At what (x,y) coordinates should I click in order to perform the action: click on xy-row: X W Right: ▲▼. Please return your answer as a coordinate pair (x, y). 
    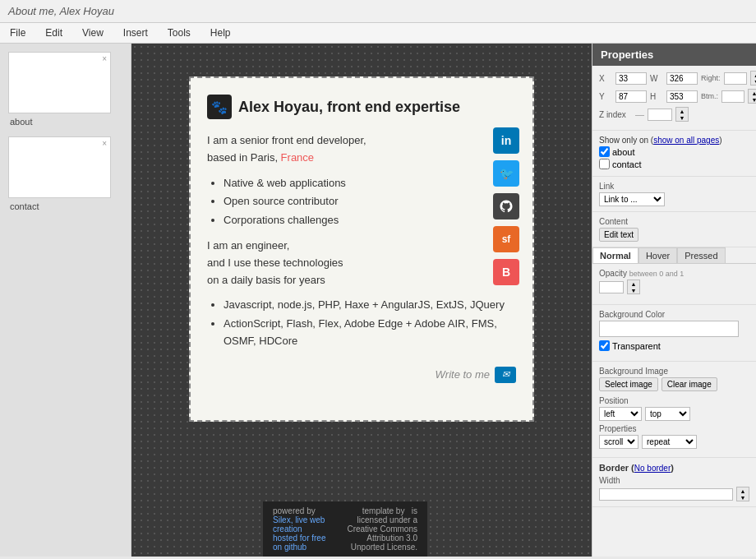
    Looking at the image, I should click on (674, 78).